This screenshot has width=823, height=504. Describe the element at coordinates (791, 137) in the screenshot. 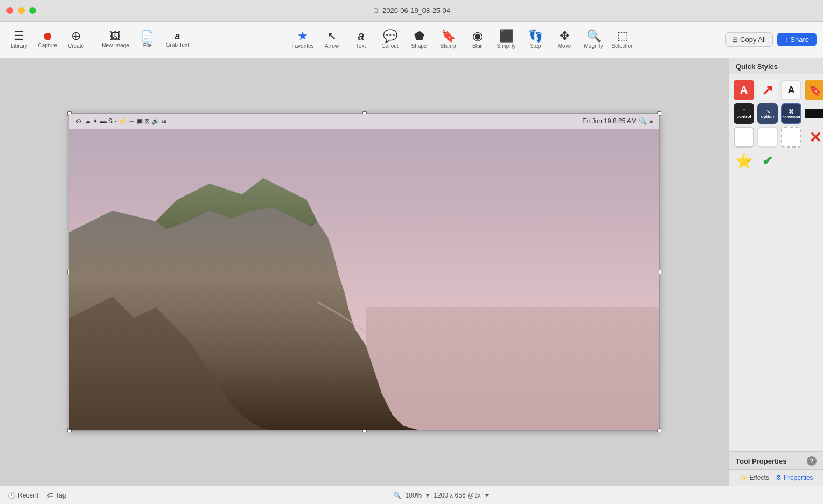

I see `qs-dashed-box` at that location.